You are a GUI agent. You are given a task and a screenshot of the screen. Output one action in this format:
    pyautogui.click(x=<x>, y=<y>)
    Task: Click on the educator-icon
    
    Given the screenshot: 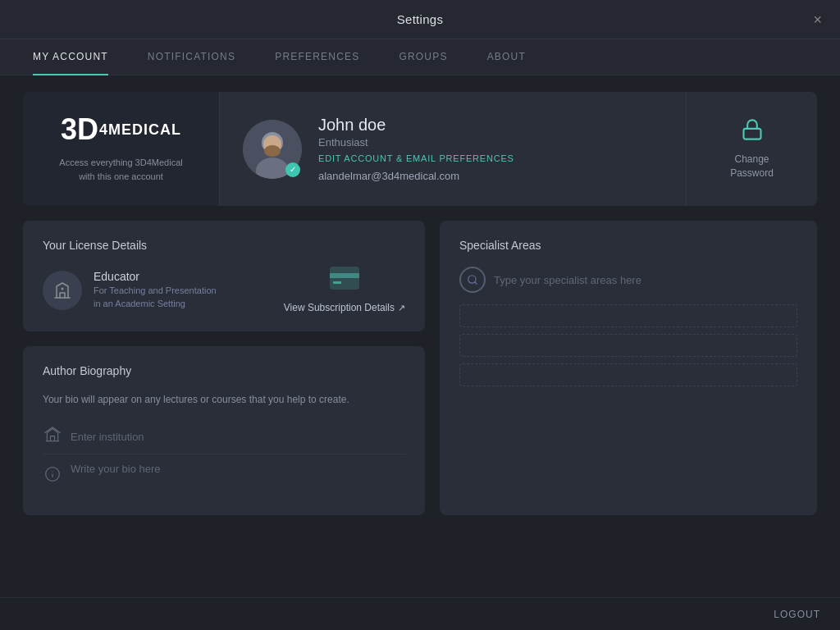 What is the action you would take?
    pyautogui.click(x=62, y=290)
    